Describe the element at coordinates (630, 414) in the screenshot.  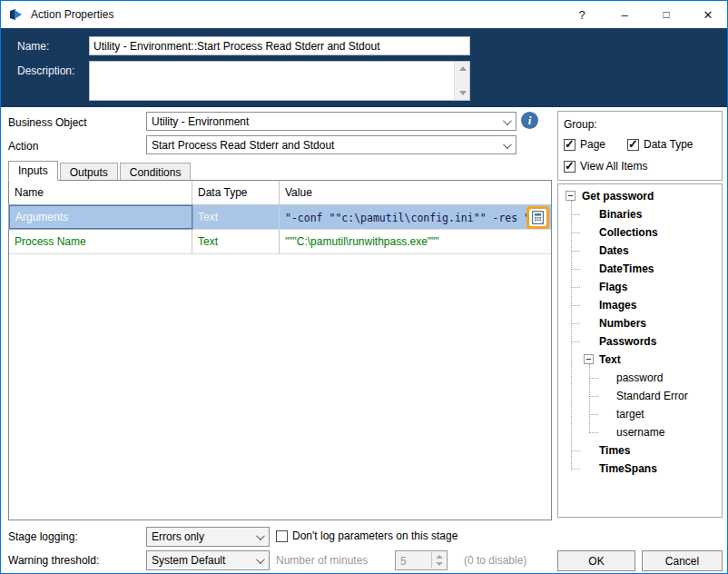
I see `tree-item-target: target` at that location.